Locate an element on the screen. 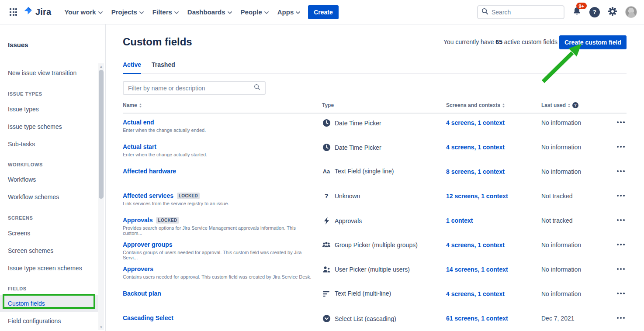 This screenshot has height=331, width=644. sidebar-item-custom-fields: Custom fields is located at coordinates (49, 303).